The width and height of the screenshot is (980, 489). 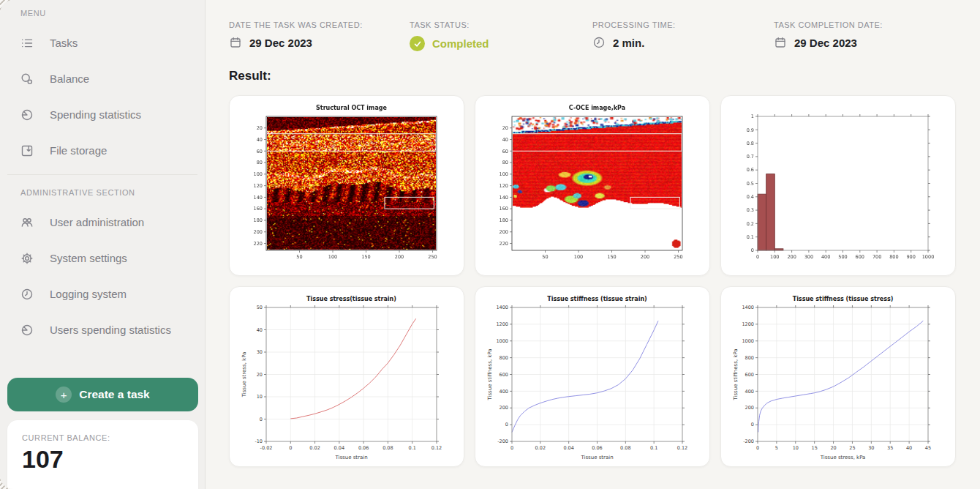 I want to click on result-card-stress-strain: -0.0200.020.040.060.080.10.12-1001020304…, so click(x=347, y=376).